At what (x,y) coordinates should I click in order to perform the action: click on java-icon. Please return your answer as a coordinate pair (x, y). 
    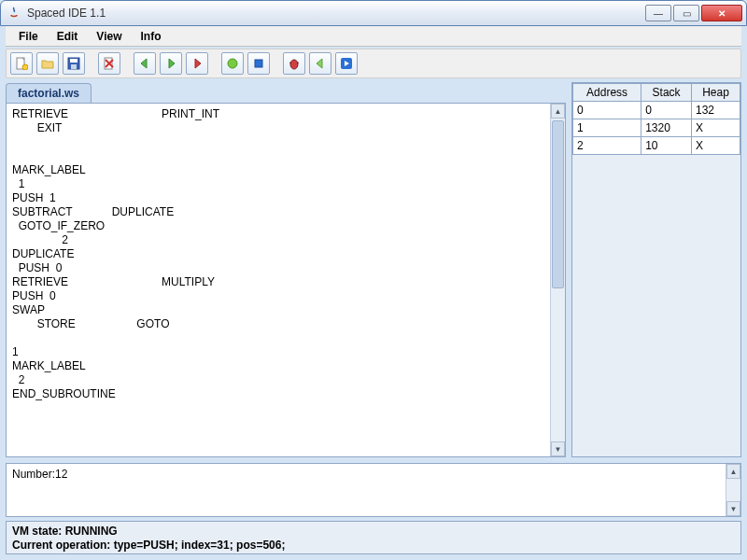
    Looking at the image, I should click on (14, 13).